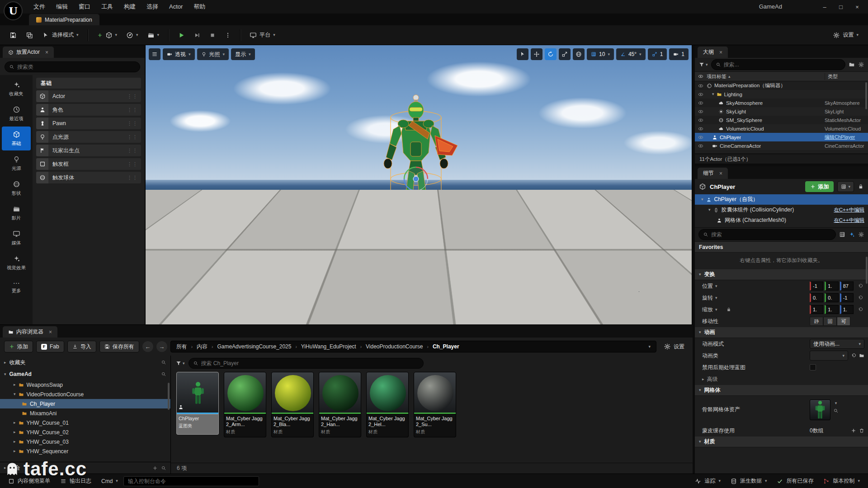  Describe the element at coordinates (755, 298) in the screenshot. I see `rotation-dropdown: 旋转▾` at that location.